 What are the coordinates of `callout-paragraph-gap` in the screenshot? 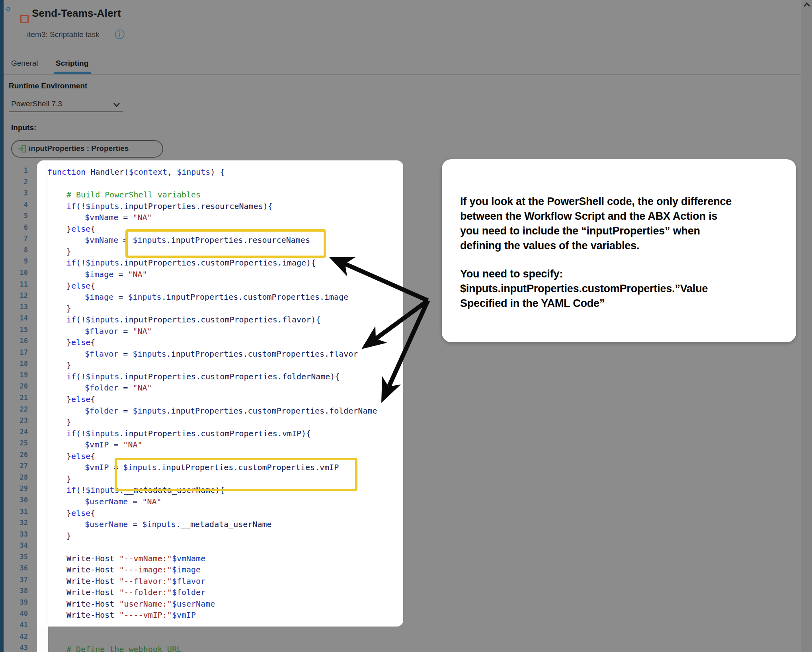 It's located at (621, 260).